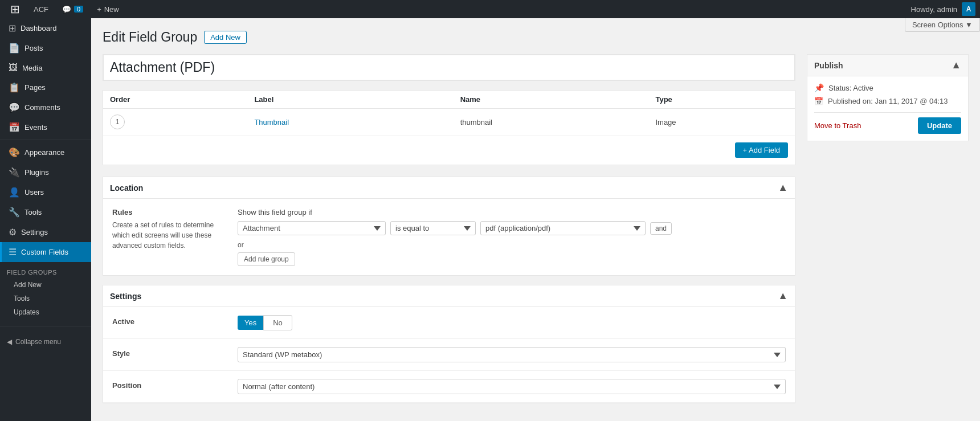  I want to click on move-to-trash-link: Move to Trash, so click(838, 125).